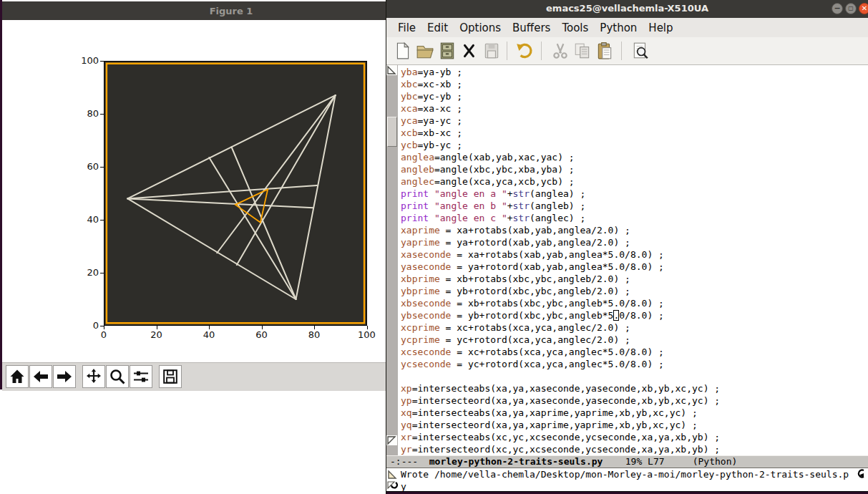 This screenshot has width=868, height=494. What do you see at coordinates (209, 335) in the screenshot?
I see `x-tick-label: 40` at bounding box center [209, 335].